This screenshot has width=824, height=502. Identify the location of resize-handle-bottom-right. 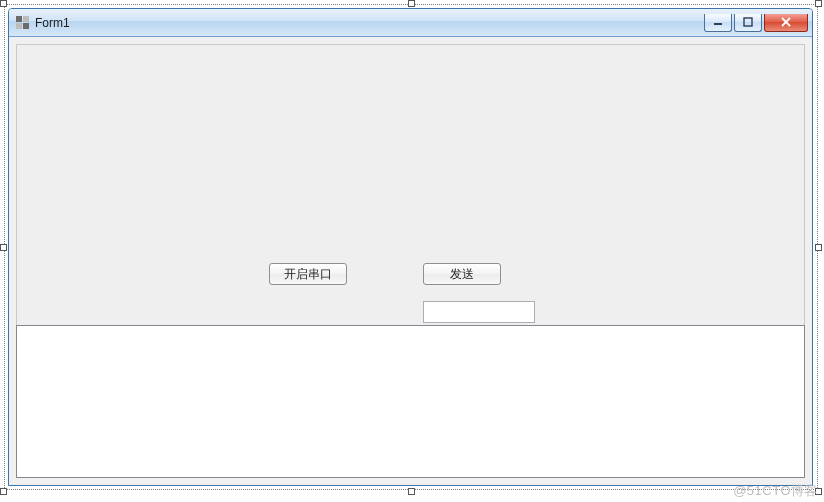
(818, 492).